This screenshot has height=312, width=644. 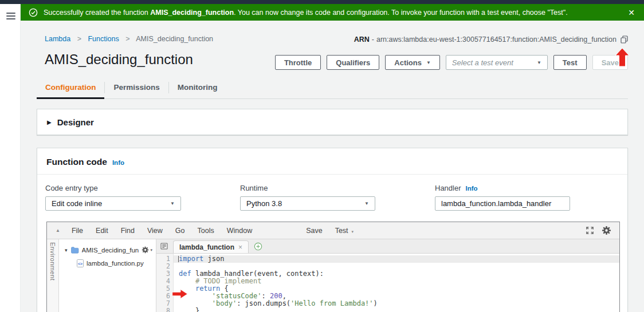 What do you see at coordinates (164, 246) in the screenshot?
I see `tab-list-icon` at bounding box center [164, 246].